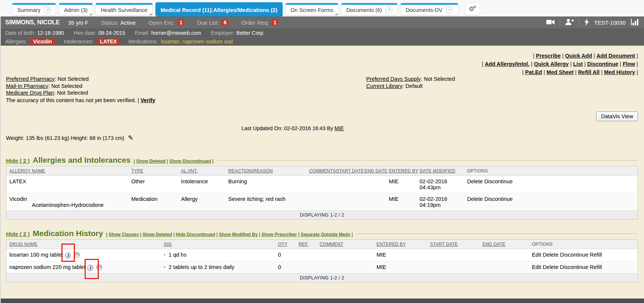 This screenshot has height=303, width=644. I want to click on preferred-pharmacy-link: Preferred Pharmacy, so click(30, 79).